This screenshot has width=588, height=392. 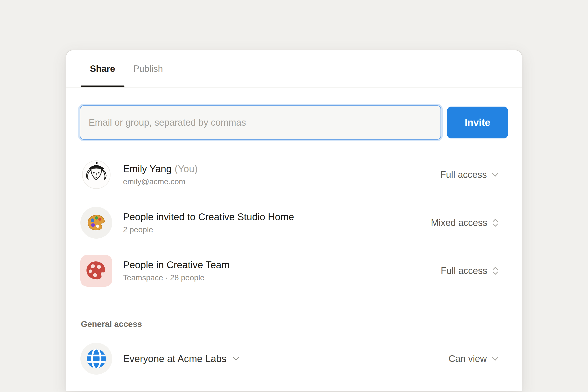 What do you see at coordinates (175, 359) in the screenshot?
I see `everyone-scope-label: Everyone at Acme Labs` at bounding box center [175, 359].